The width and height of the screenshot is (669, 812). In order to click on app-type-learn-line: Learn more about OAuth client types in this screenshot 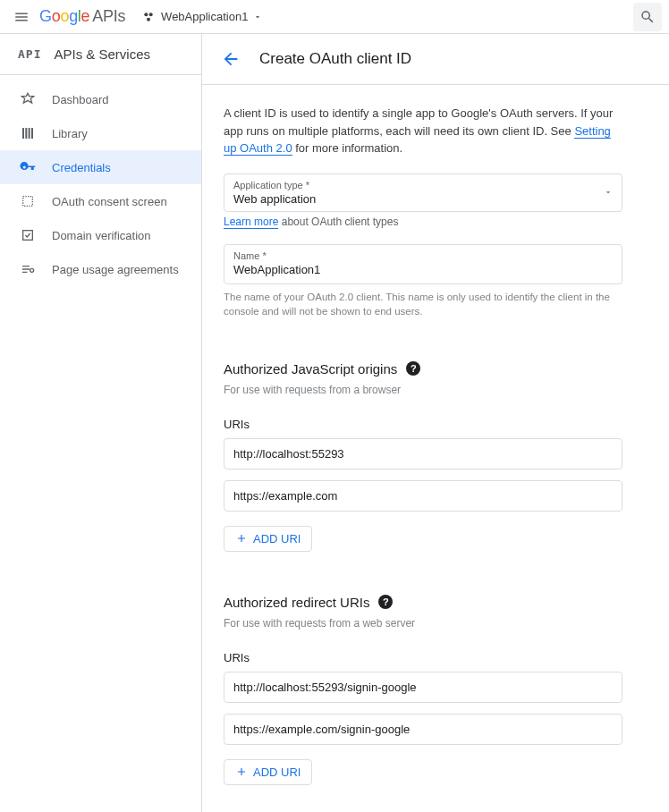, I will do `click(423, 222)`.